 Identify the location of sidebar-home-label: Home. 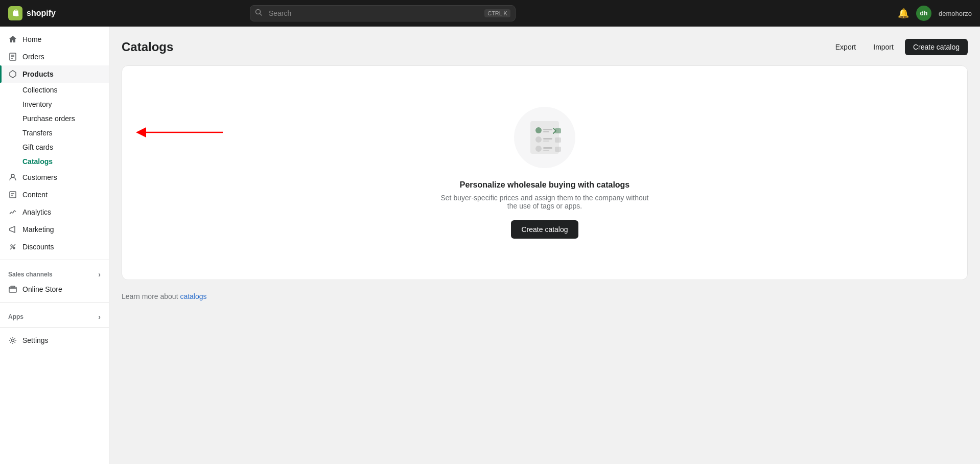
(32, 39).